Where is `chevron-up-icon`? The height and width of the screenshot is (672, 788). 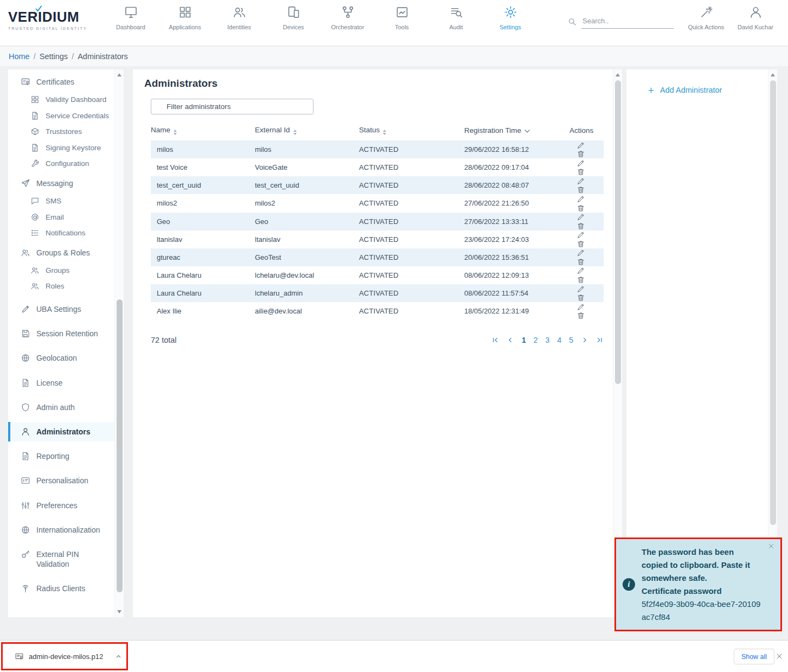
chevron-up-icon is located at coordinates (118, 656).